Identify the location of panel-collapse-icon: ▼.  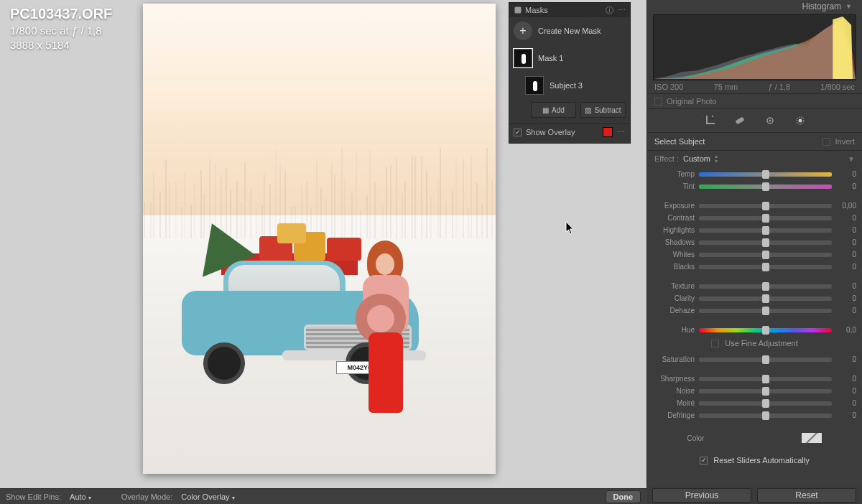
(851, 159).